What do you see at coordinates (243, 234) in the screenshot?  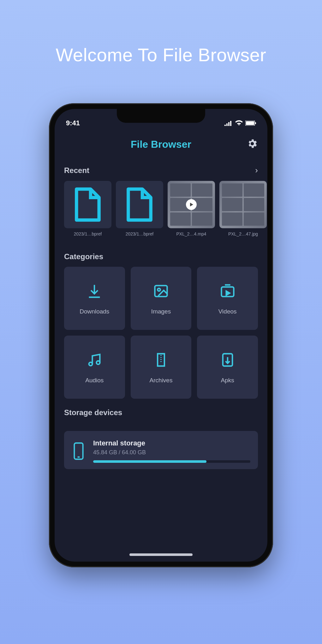 I see `recent-filename: PXL_2…47.jpg` at bounding box center [243, 234].